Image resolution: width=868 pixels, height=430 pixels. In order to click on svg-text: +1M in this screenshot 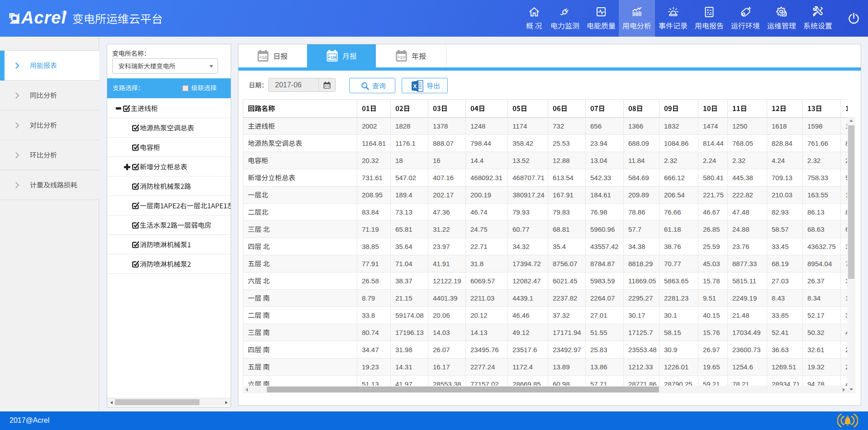, I will do `click(332, 57)`.